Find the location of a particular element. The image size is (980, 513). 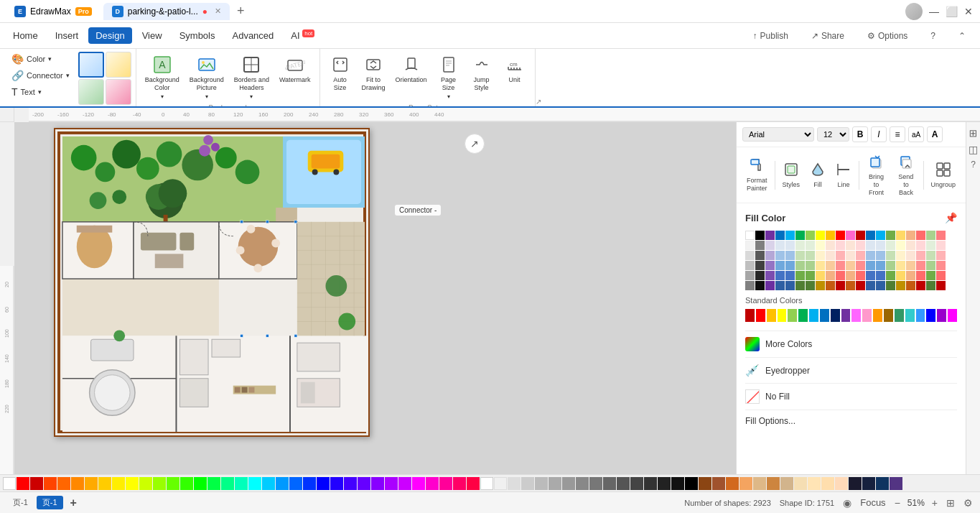

color-lightgreen is located at coordinates (810, 236).